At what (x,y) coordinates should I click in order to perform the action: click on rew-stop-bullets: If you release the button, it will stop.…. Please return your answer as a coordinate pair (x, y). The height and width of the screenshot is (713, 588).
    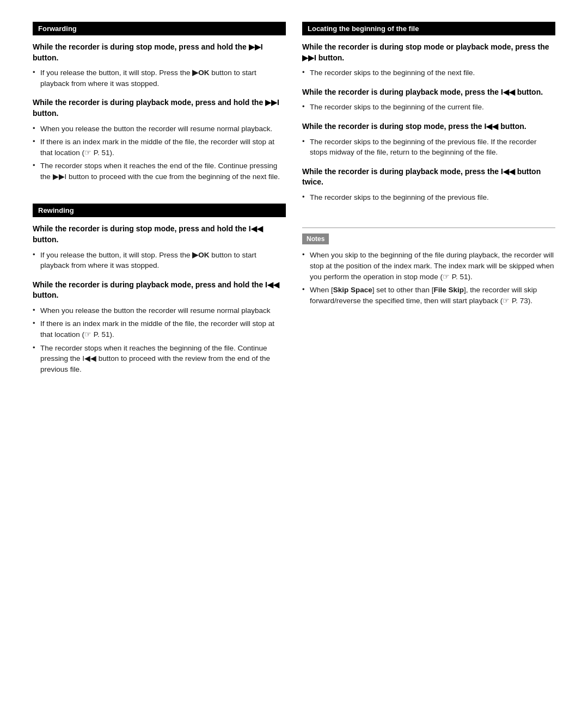
    Looking at the image, I should click on (159, 260).